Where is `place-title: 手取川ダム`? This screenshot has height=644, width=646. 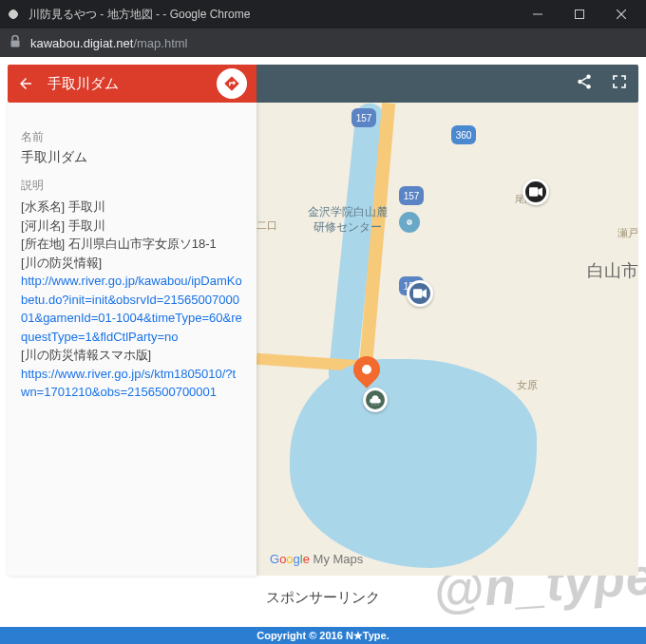
place-title: 手取川ダム is located at coordinates (132, 84).